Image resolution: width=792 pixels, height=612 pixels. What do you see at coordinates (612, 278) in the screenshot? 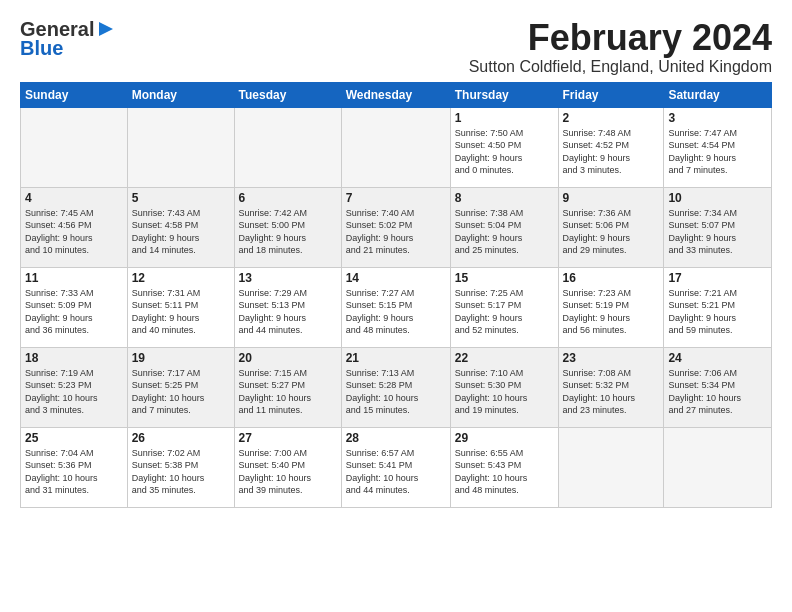
I see `day-number: 16` at bounding box center [612, 278].